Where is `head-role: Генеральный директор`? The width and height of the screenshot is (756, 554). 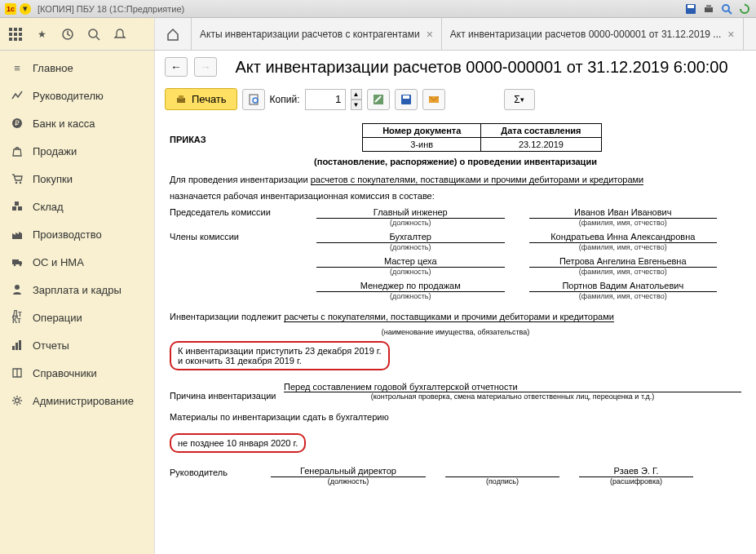
head-role: Генеральный директор is located at coordinates (348, 472).